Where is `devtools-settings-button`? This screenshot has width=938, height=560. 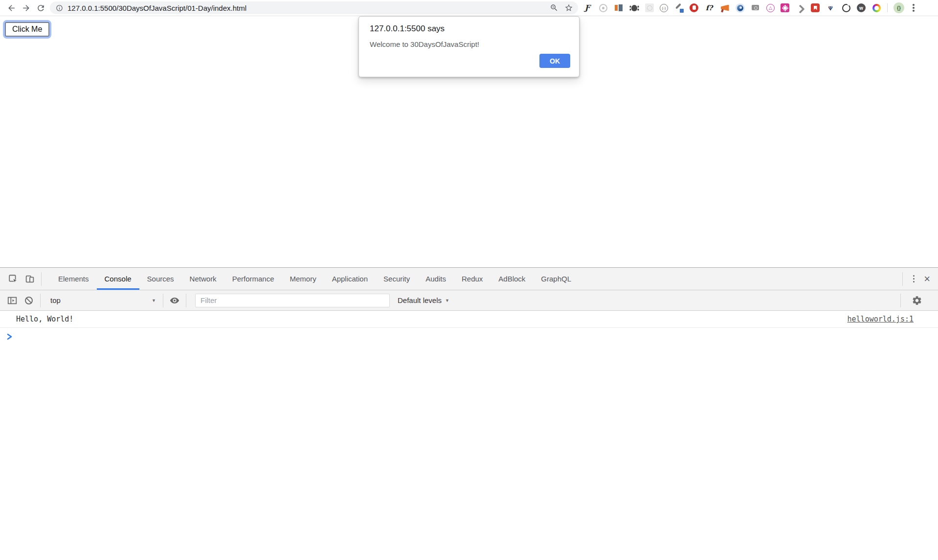 devtools-settings-button is located at coordinates (917, 301).